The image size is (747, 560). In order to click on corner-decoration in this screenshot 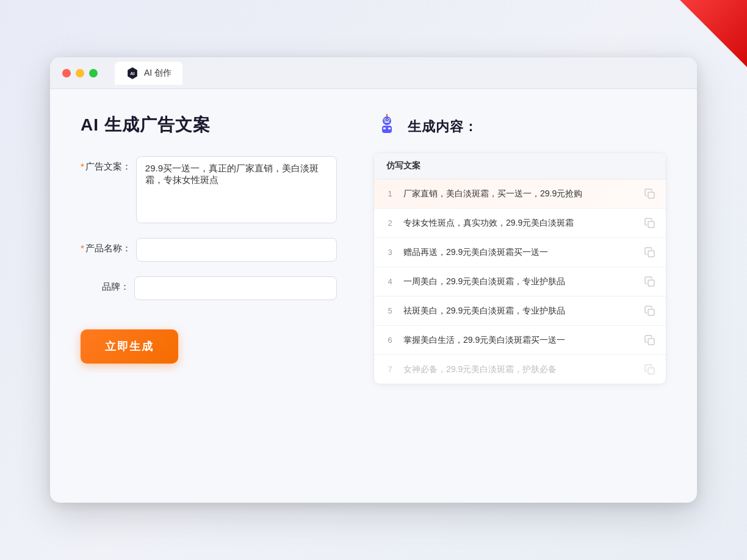, I will do `click(698, 49)`.